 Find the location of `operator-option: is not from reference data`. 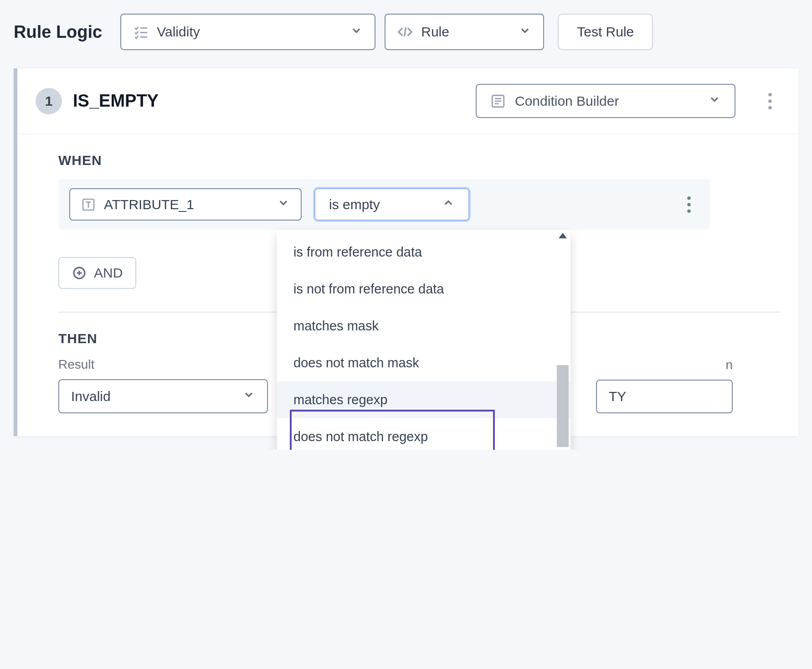

operator-option: is not from reference data is located at coordinates (424, 289).